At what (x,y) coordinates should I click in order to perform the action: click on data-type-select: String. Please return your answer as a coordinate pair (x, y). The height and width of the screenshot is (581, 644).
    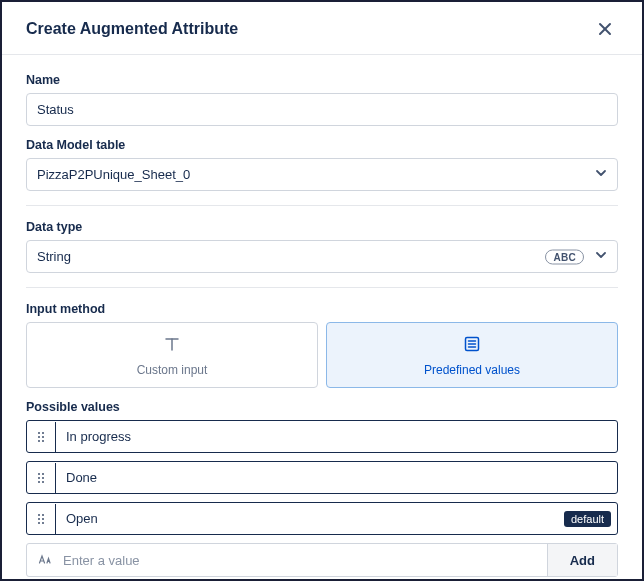
    Looking at the image, I should click on (322, 256).